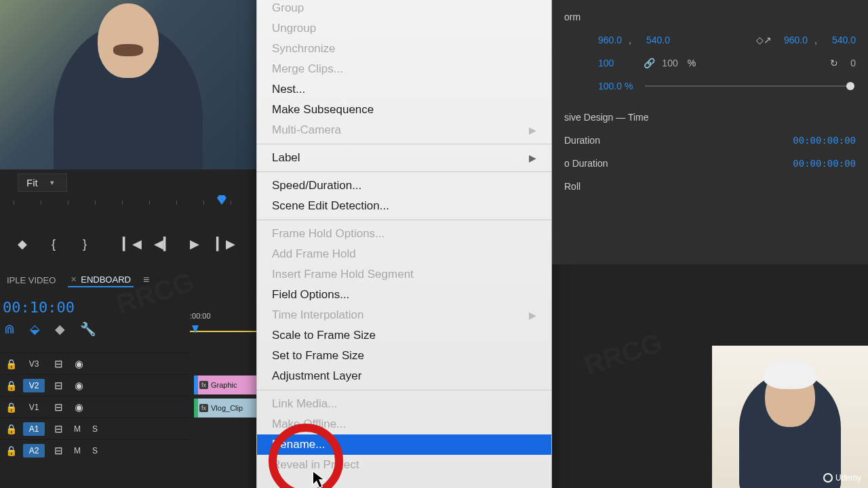 The height and width of the screenshot is (488, 868). I want to click on snap-toggle: ⋒, so click(9, 329).